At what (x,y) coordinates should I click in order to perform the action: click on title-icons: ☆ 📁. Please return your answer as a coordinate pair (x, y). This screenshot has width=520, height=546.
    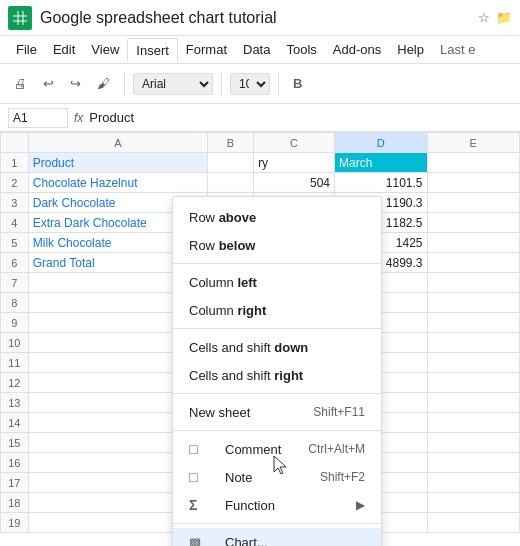
    Looking at the image, I should click on (495, 18).